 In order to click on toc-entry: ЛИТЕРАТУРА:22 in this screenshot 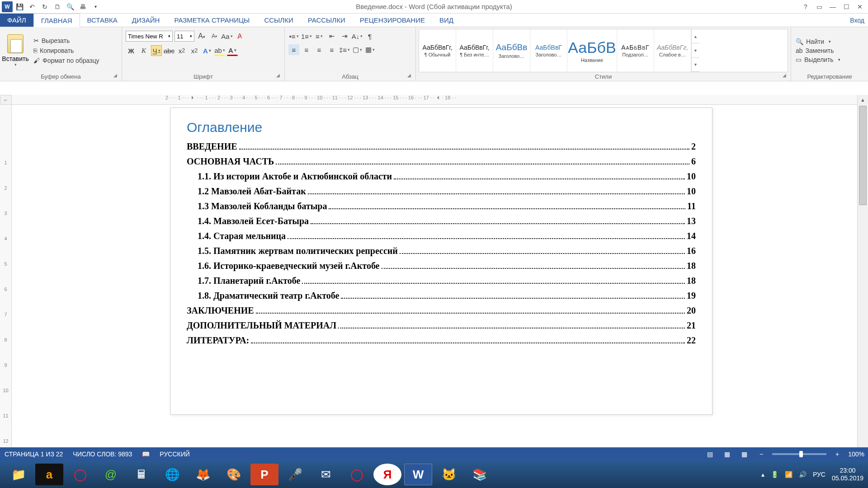, I will do `click(441, 341)`.